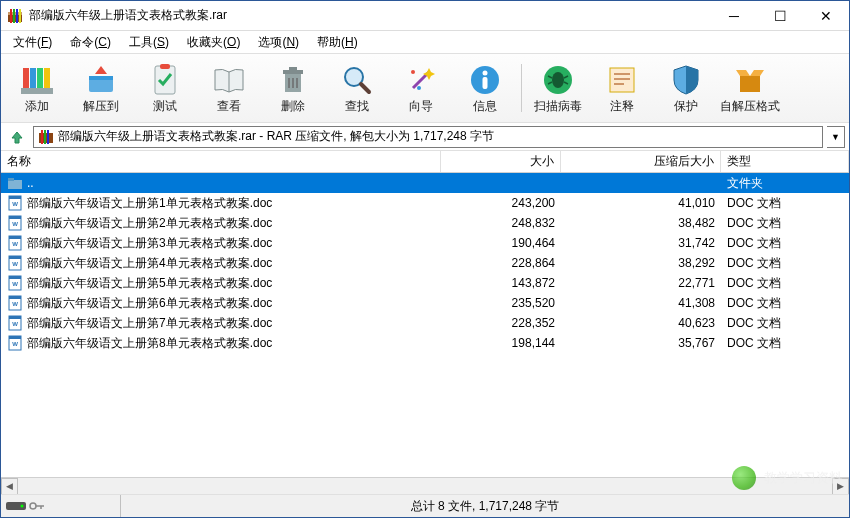  What do you see at coordinates (485, 88) in the screenshot?
I see `toolbar-info: 信息` at bounding box center [485, 88].